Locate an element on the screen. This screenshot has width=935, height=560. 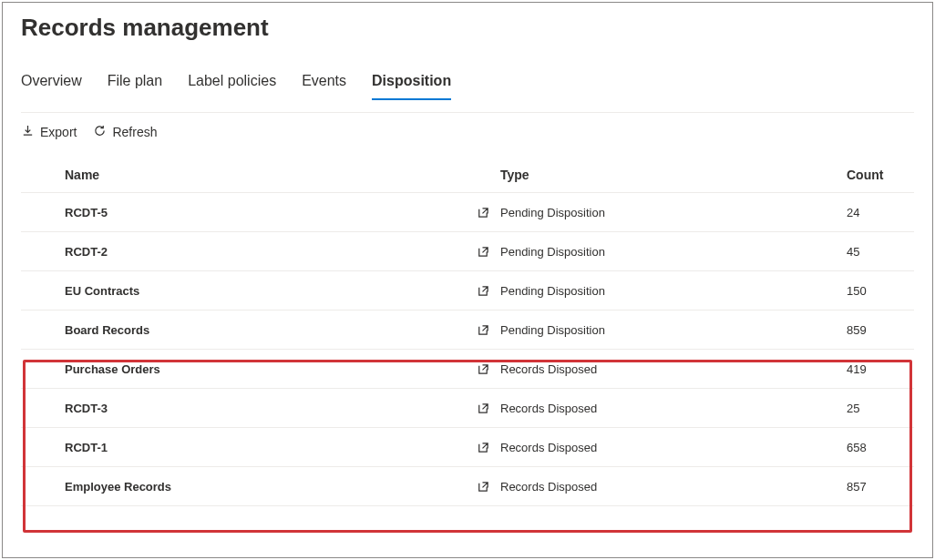
tabs-bar: OverviewFile planLabel policiesEventsDis… is located at coordinates (468, 84).